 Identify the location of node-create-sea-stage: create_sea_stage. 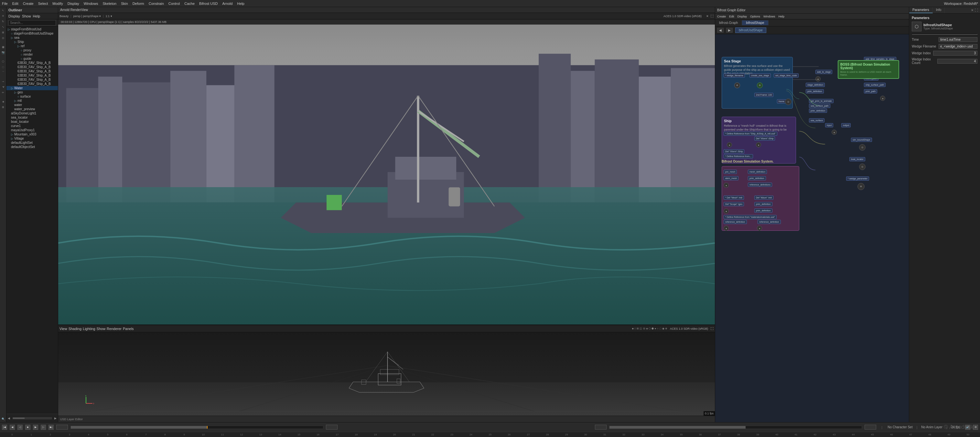
(760, 75).